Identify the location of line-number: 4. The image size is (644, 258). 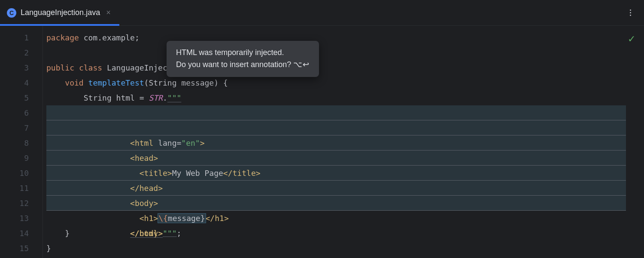
(15, 83).